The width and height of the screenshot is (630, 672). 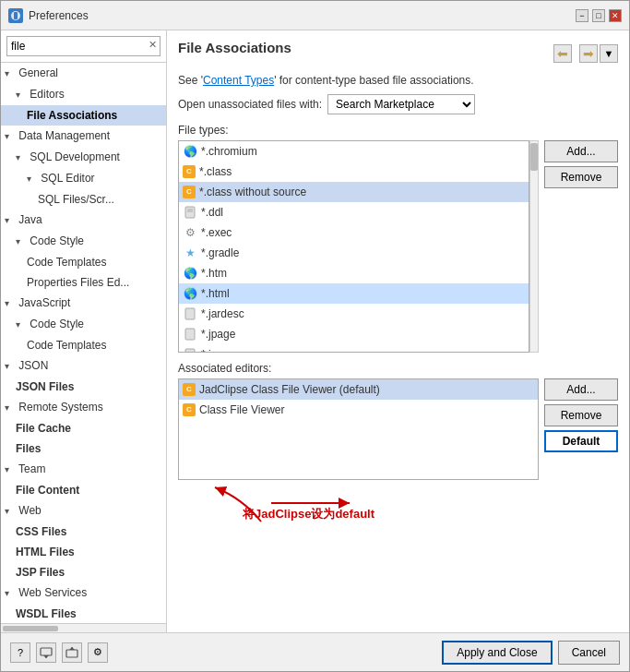 I want to click on content-types-link: Content Types, so click(x=238, y=80).